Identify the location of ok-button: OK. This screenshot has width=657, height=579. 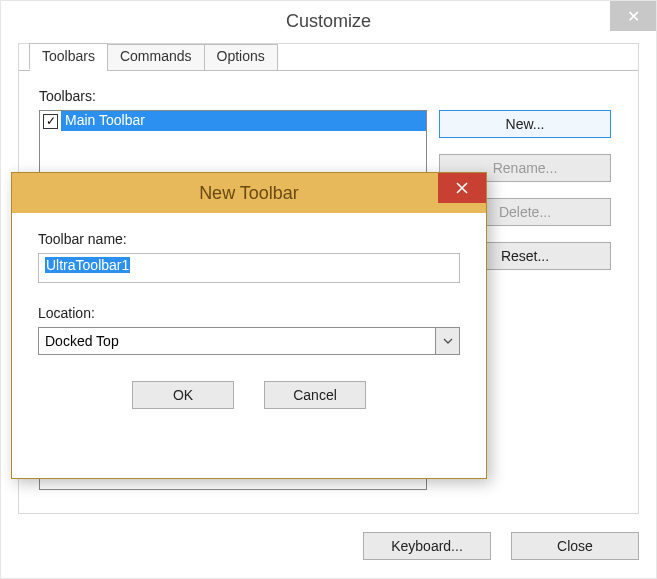
(183, 395).